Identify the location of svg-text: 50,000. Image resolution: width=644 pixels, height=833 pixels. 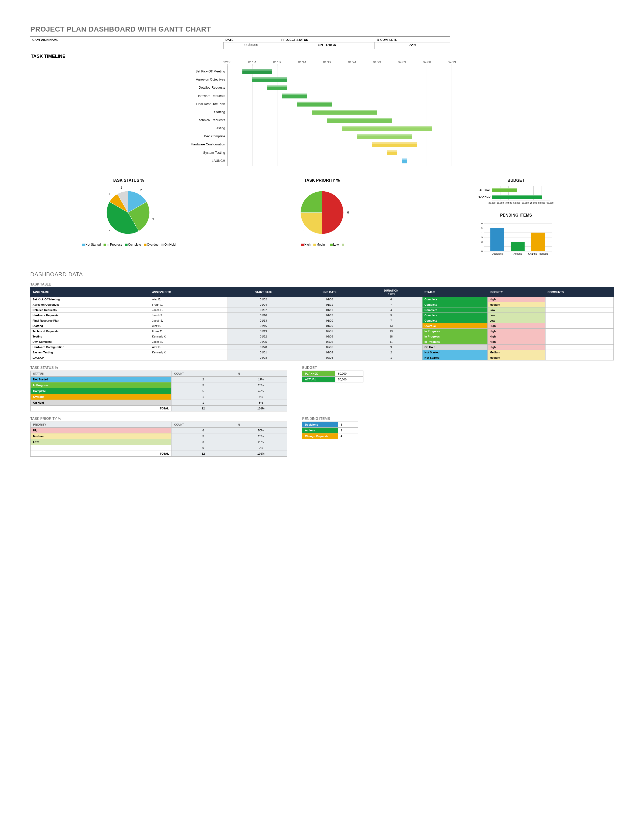
(517, 203).